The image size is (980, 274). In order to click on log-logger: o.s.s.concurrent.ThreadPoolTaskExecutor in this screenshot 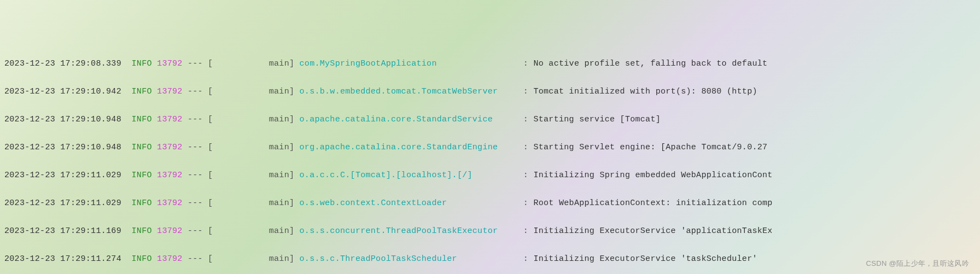, I will do `click(409, 231)`.